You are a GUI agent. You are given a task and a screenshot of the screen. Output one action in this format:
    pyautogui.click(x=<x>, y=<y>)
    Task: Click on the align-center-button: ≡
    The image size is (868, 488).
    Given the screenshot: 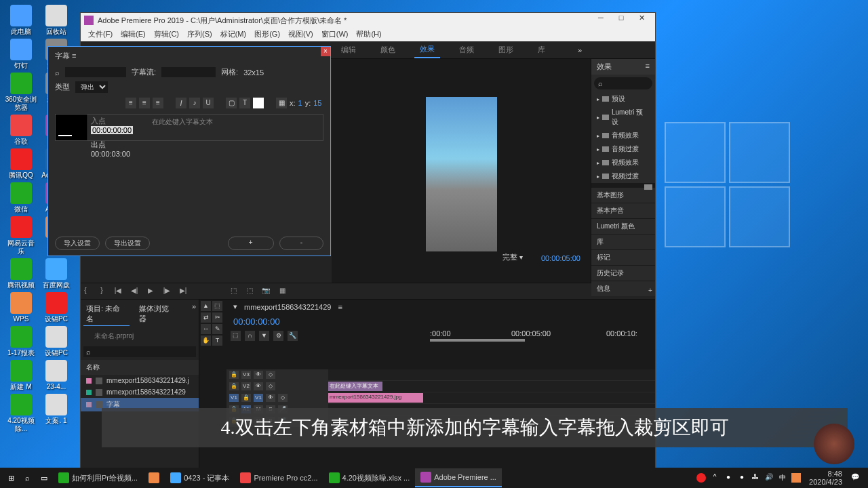 What is the action you would take?
    pyautogui.click(x=144, y=103)
    